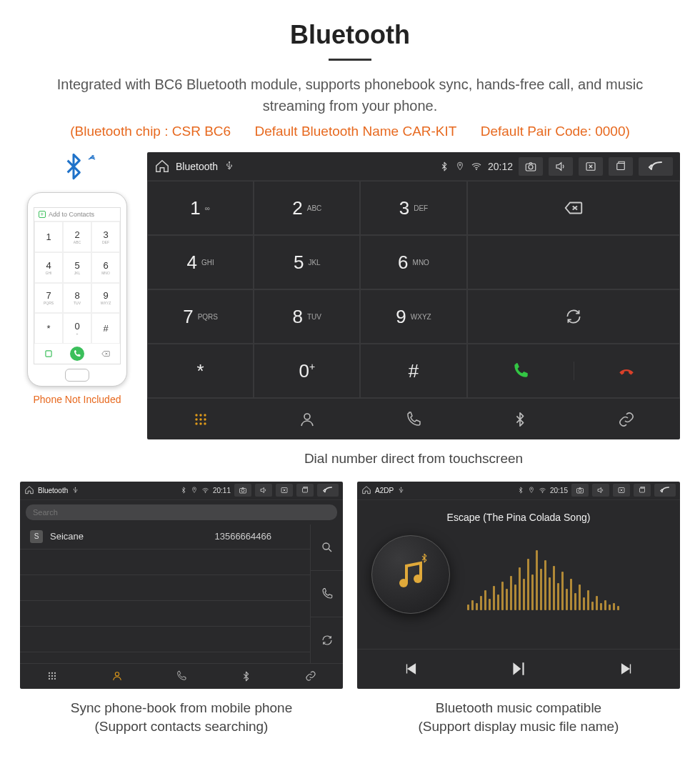 The image size is (700, 776). Describe the element at coordinates (327, 595) in the screenshot. I see `side-call-button` at that location.